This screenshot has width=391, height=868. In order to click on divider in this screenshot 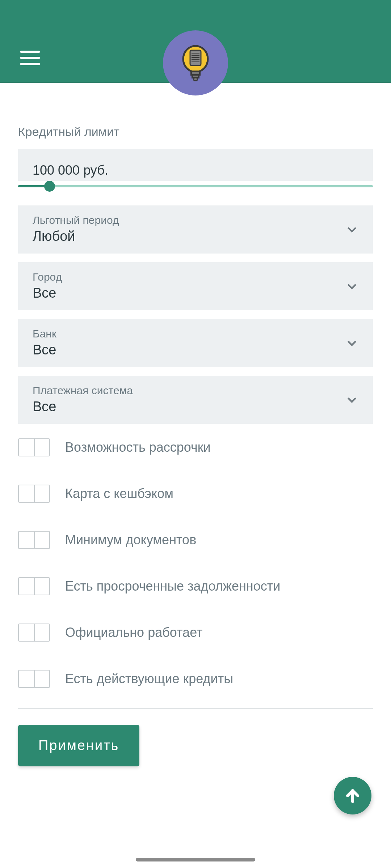, I will do `click(196, 709)`.